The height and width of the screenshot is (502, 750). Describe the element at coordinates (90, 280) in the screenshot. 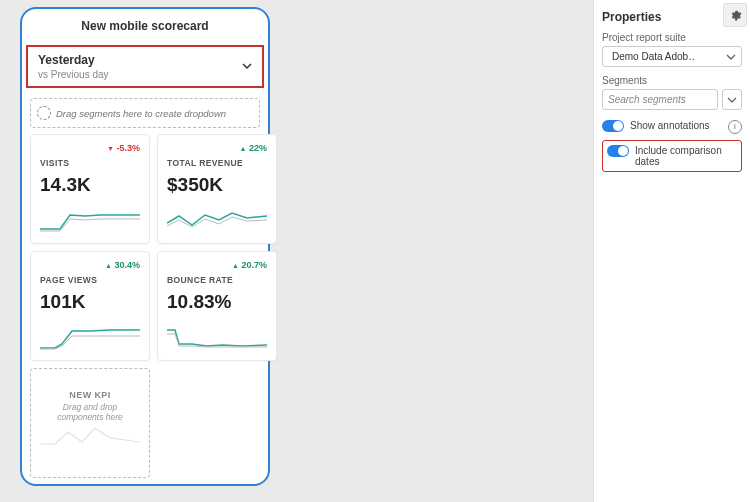

I see `kpi-label: PAGE VIEWS` at that location.